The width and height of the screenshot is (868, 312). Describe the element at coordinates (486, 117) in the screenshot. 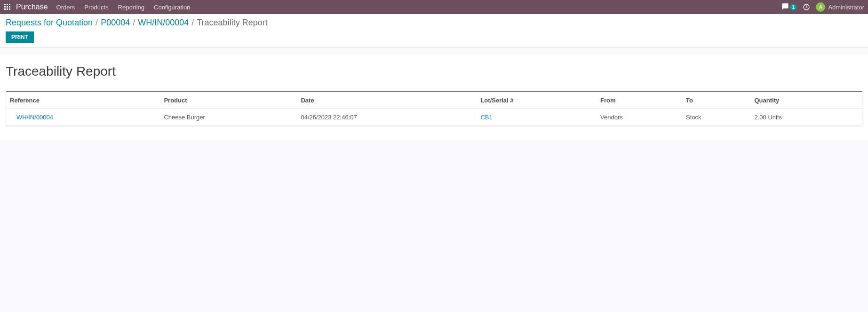

I see `lot-link: CB1` at that location.